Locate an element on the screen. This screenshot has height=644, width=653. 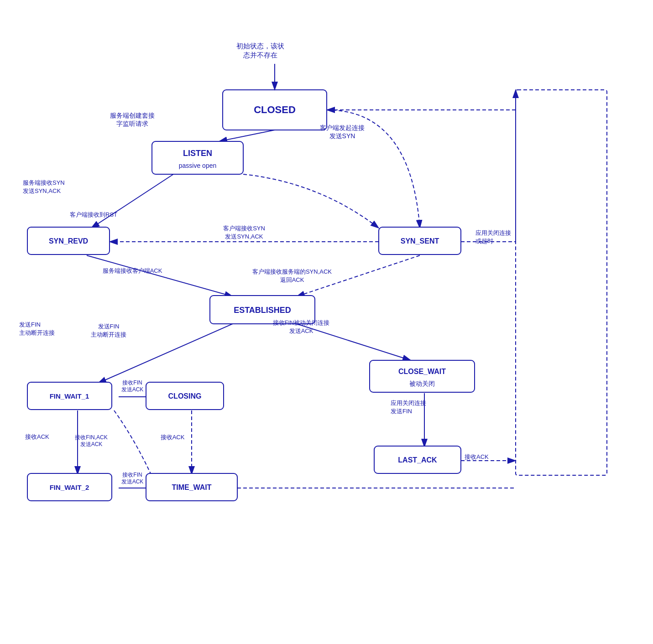
server-create-label: 服务端创建套接 is located at coordinates (132, 115).